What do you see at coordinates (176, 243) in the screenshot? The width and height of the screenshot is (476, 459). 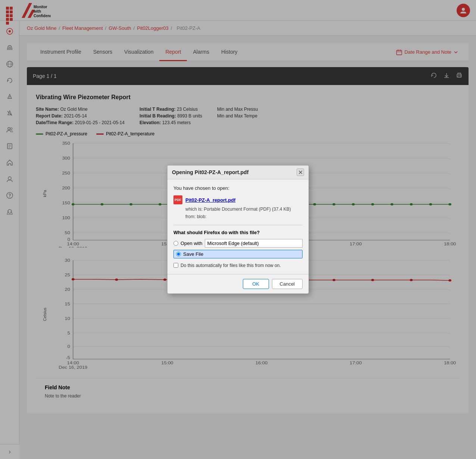 I see `open-with-radio` at bounding box center [176, 243].